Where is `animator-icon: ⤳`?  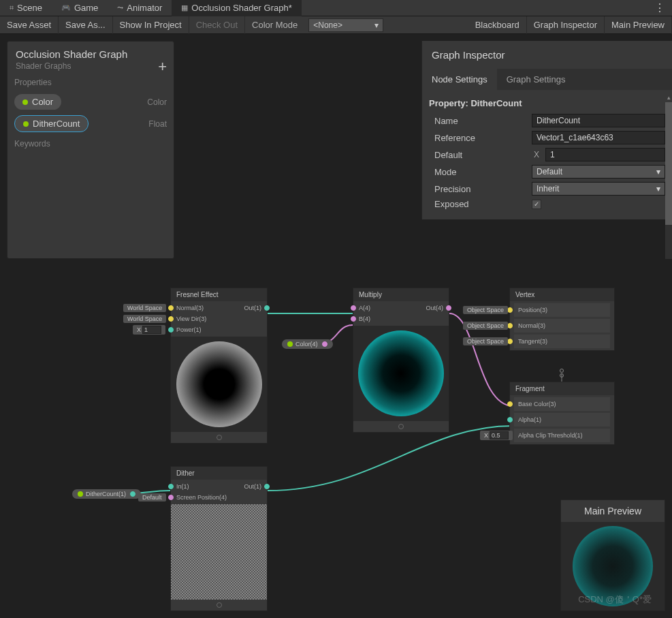 animator-icon: ⤳ is located at coordinates (120, 8).